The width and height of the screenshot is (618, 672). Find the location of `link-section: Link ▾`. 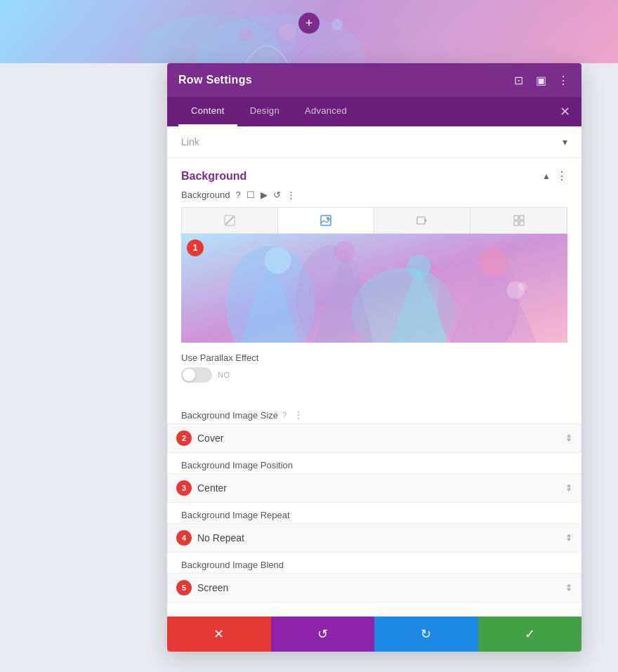

link-section: Link ▾ is located at coordinates (374, 142).